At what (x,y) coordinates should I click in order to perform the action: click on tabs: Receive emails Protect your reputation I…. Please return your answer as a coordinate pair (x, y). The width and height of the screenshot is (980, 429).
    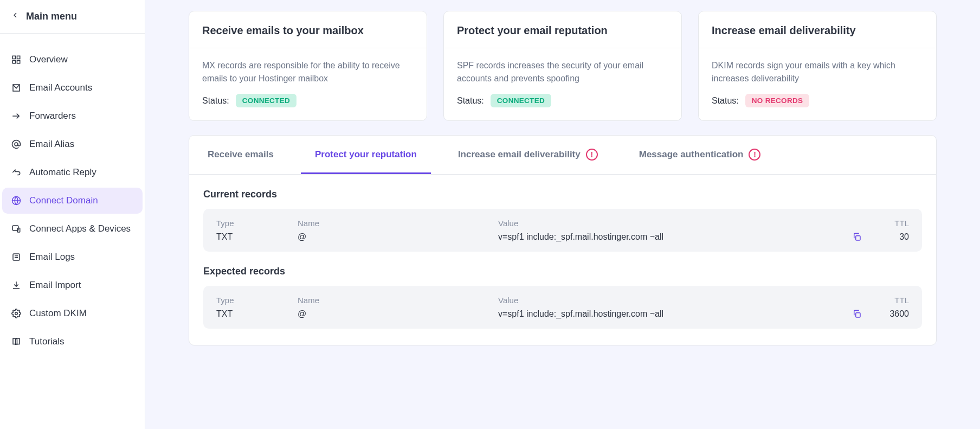
    Looking at the image, I should click on (563, 155).